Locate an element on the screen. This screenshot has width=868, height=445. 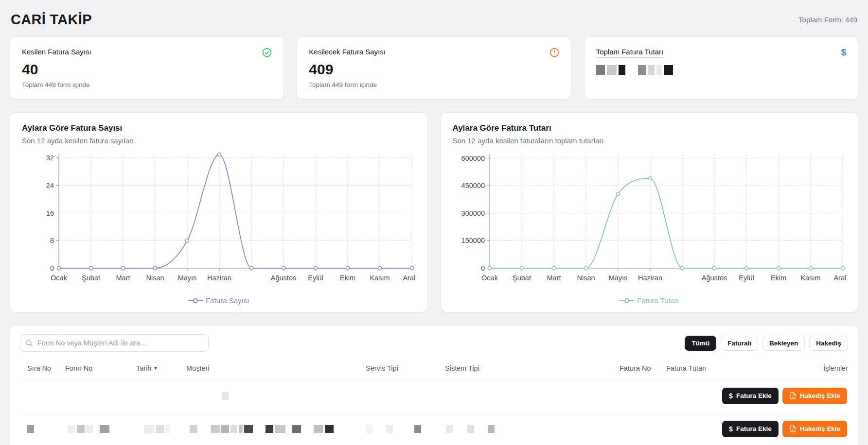
svg-text: Eylül is located at coordinates (315, 278).